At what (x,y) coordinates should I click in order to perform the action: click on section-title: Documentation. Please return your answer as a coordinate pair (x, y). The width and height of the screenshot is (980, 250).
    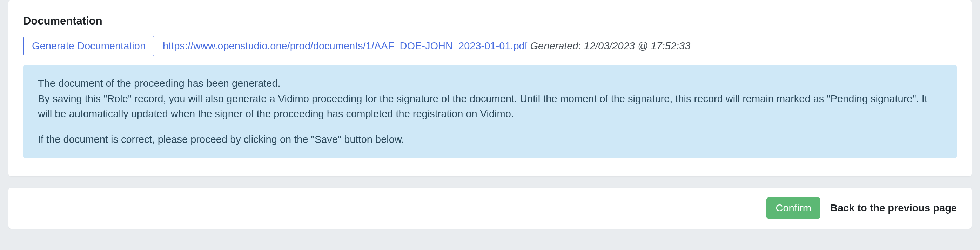
    Looking at the image, I should click on (490, 21).